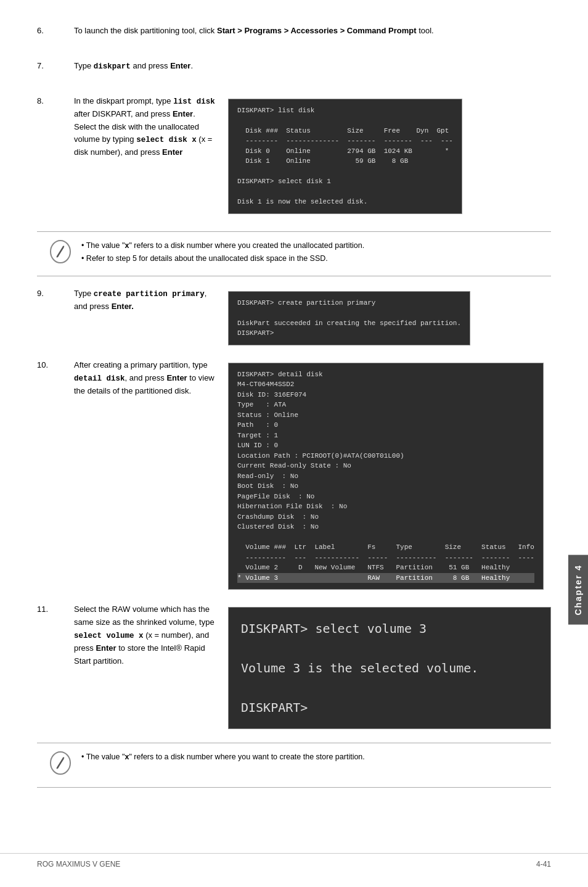 This screenshot has width=588, height=887. Describe the element at coordinates (294, 765) in the screenshot. I see `note-2: The value "x" refers to a disk number wh…` at that location.